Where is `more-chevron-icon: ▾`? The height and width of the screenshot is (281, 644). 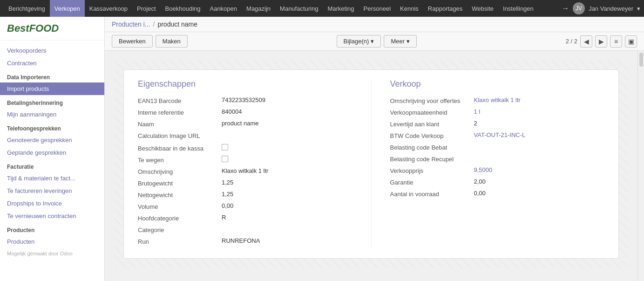
more-chevron-icon: ▾ is located at coordinates (408, 41).